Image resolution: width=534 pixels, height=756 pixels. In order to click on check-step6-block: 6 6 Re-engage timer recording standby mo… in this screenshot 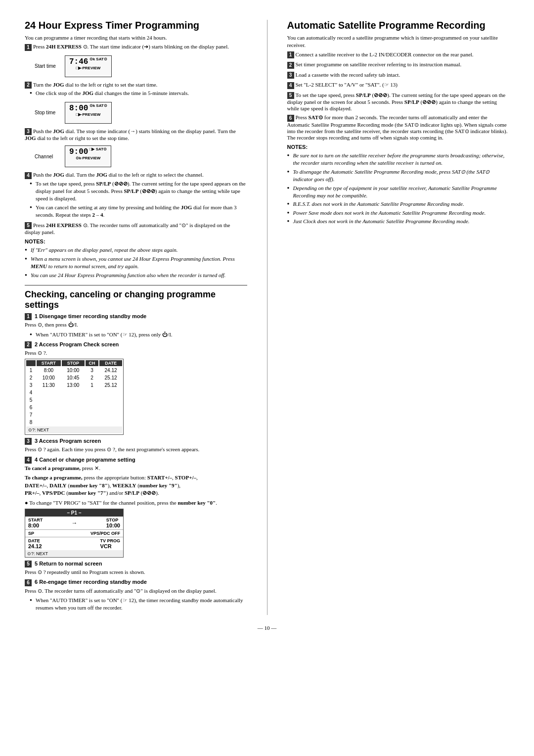, I will do `click(136, 595)`.